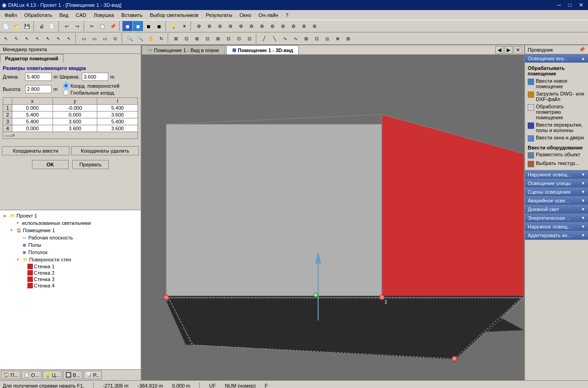  Describe the element at coordinates (95, 77) in the screenshot. I see `width-input` at that location.